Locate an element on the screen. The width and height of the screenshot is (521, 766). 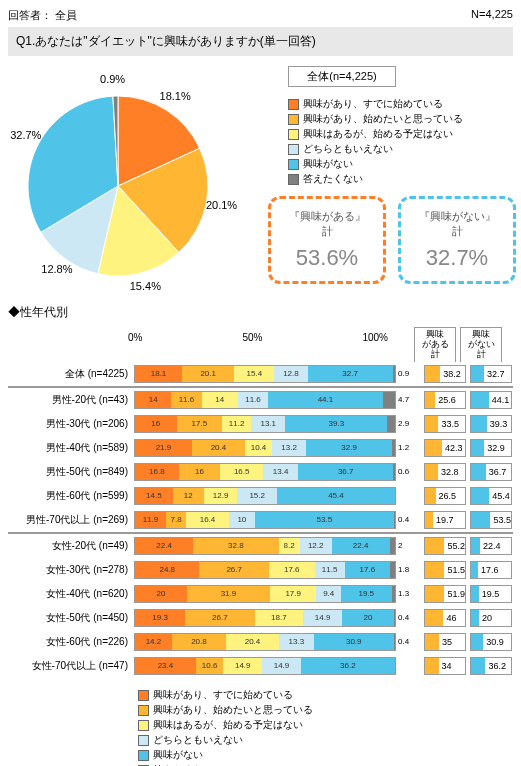
header: 回答者： 全員 N=4,225 is located at coordinates (260, 16).